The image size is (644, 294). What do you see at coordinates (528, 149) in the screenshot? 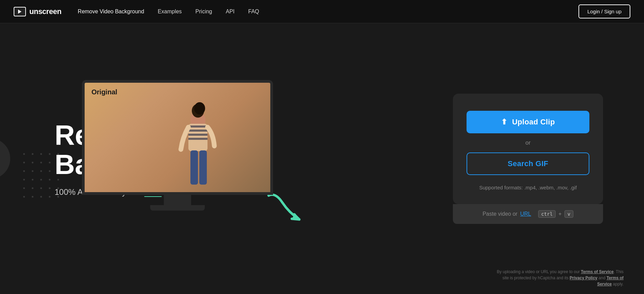
I see `upload-panel: ⬆ Upload Clip or Search GIF Supported fo…` at bounding box center [528, 149].